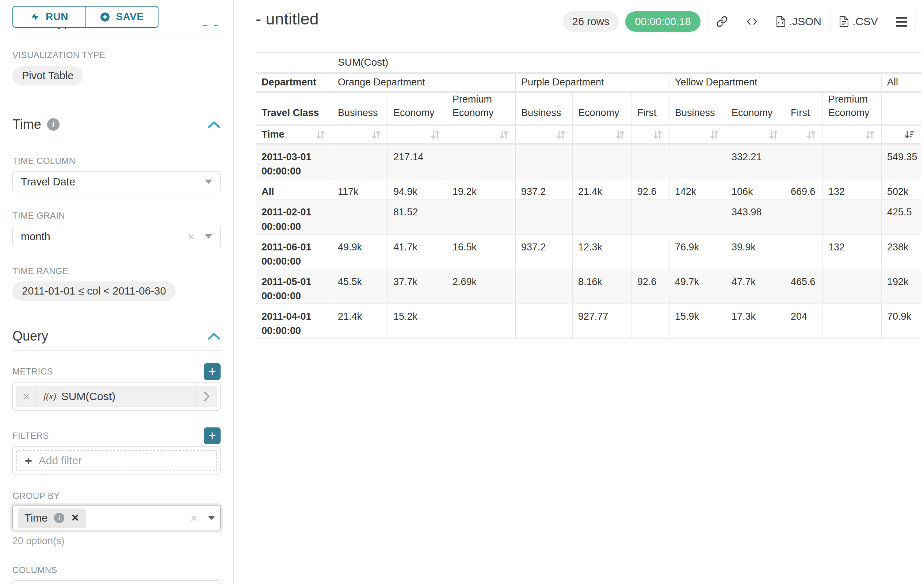 The width and height of the screenshot is (924, 584). What do you see at coordinates (212, 436) in the screenshot?
I see `add-filter-plus-button: +` at bounding box center [212, 436].